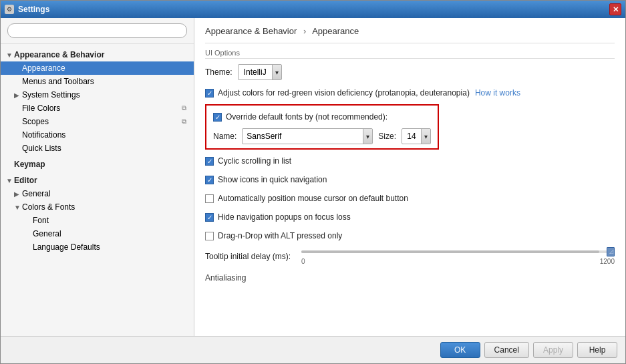 This screenshot has width=626, height=364. I want to click on help-button: Help, so click(597, 350).